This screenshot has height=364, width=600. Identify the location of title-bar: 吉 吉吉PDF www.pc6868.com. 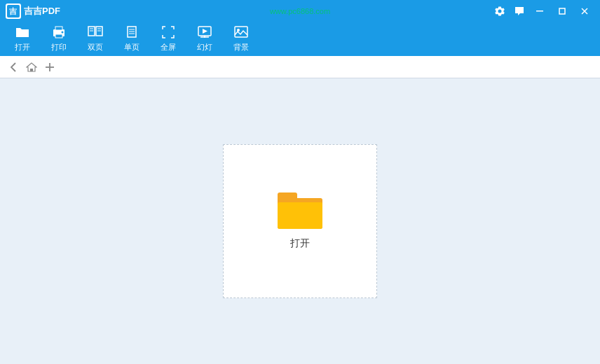
(300, 11).